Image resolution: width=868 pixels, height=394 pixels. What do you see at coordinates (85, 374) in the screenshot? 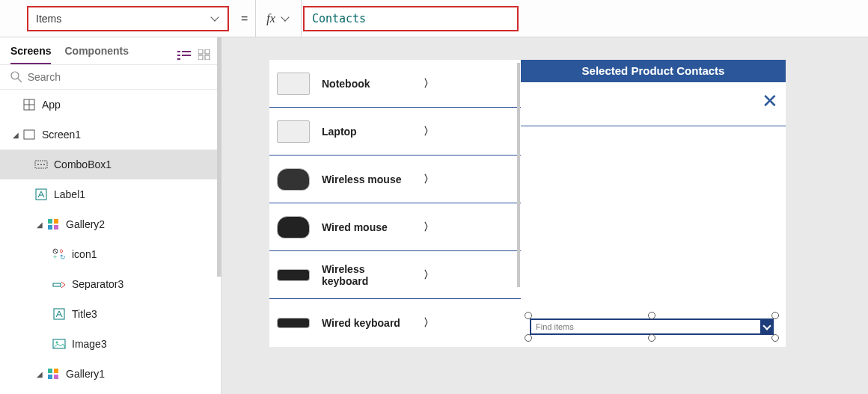
I see `tree-label: Gallery1` at bounding box center [85, 374].